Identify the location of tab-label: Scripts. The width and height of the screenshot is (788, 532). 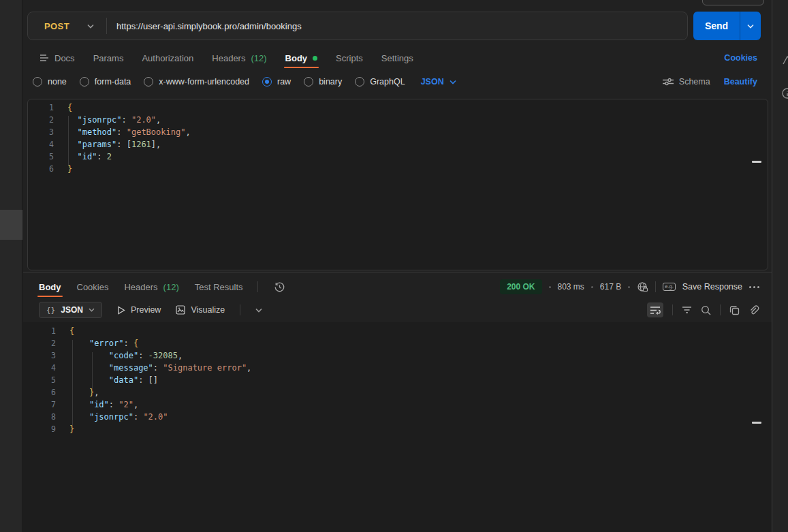
(349, 59).